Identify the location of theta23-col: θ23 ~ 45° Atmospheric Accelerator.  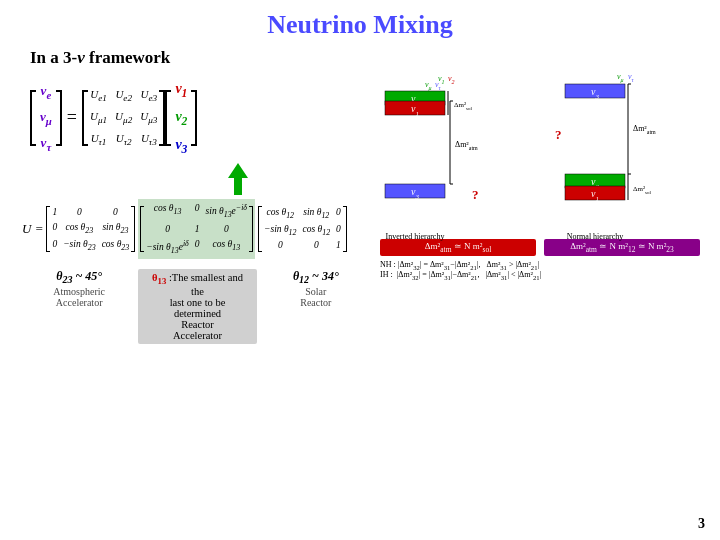
(79, 306).